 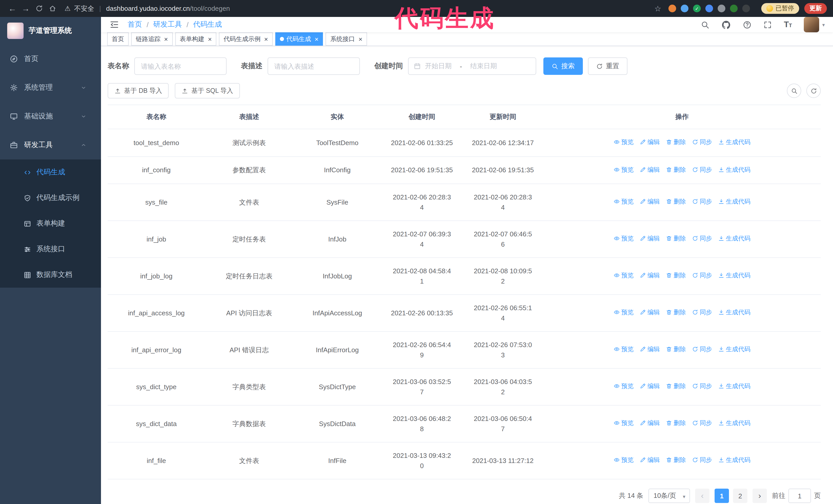 I want to click on page-size-select: 10条/页 ▾, so click(x=669, y=496).